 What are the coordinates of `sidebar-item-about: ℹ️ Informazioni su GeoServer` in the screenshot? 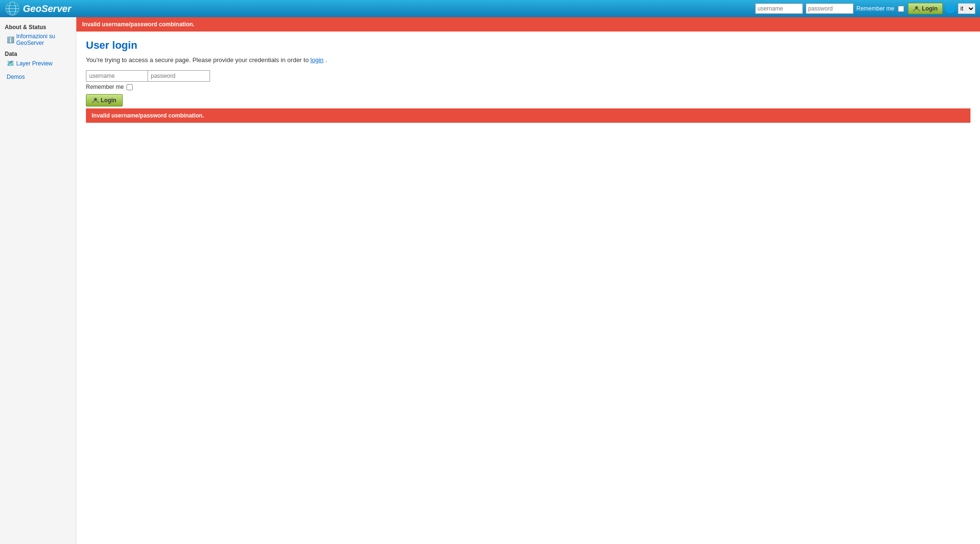 It's located at (38, 40).